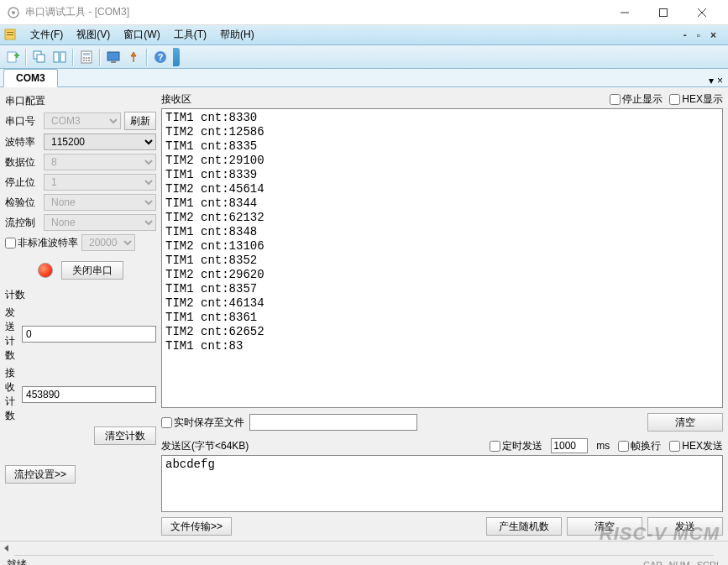 The image size is (728, 565). What do you see at coordinates (125, 436) in the screenshot?
I see `clear-count-button: 清空计数` at bounding box center [125, 436].